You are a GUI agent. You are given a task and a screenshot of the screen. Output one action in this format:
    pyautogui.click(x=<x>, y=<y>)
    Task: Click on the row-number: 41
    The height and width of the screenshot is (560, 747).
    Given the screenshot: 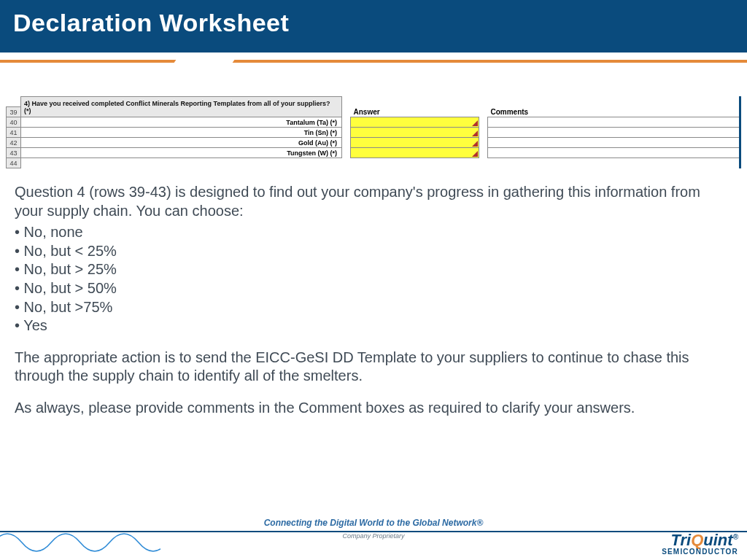 What is the action you would take?
    pyautogui.click(x=14, y=133)
    